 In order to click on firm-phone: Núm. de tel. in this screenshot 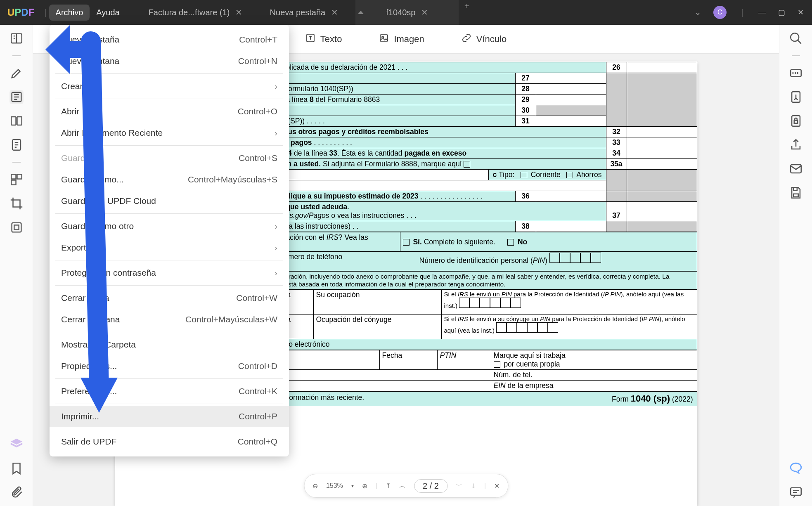, I will do `click(594, 375)`.